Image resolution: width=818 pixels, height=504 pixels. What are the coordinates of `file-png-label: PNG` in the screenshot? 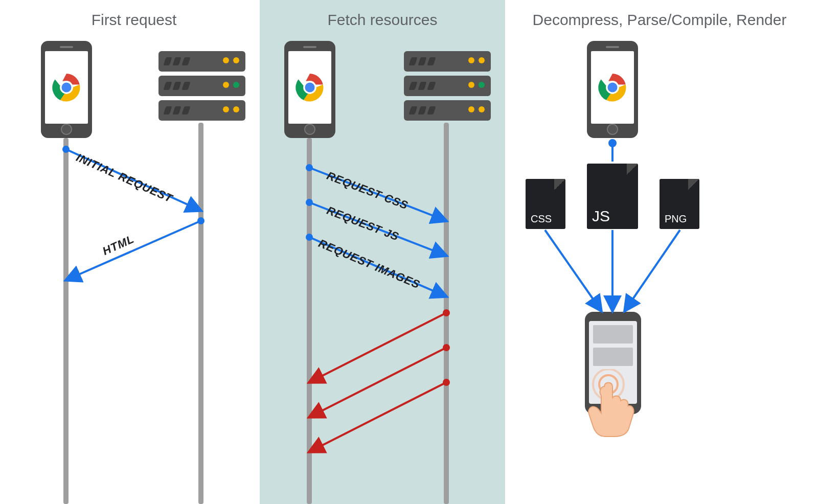 It's located at (676, 219).